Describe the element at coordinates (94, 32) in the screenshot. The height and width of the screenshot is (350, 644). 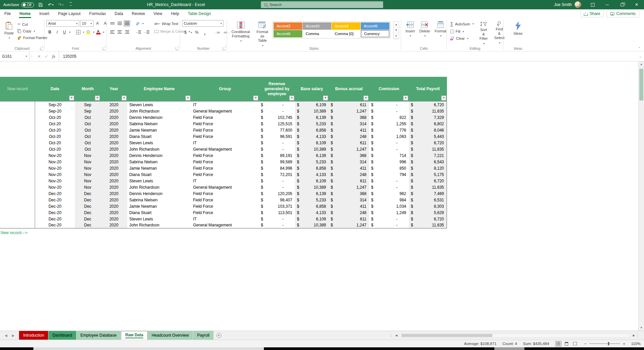
I see `fill-color-dropdown: ▾` at that location.